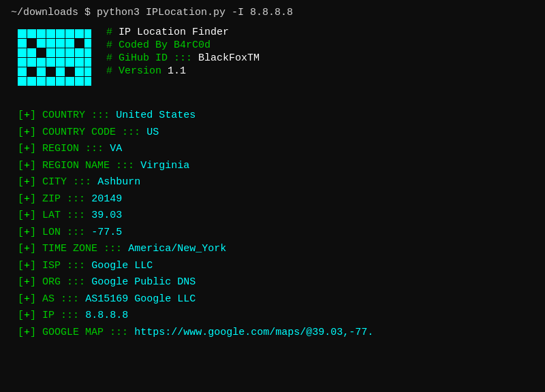 The image size is (545, 392). Describe the element at coordinates (276, 316) in the screenshot. I see `info-row: [+] IP ::: 8.8.8.8` at that location.